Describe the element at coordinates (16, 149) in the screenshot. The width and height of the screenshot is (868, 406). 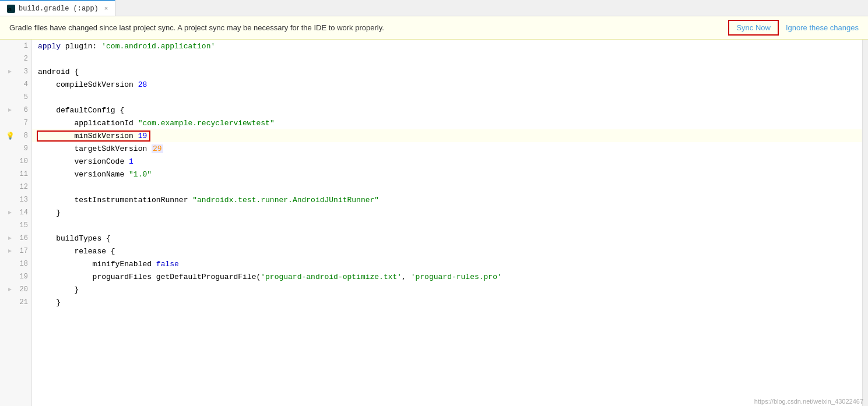
I see `gutter-row: 9` at that location.